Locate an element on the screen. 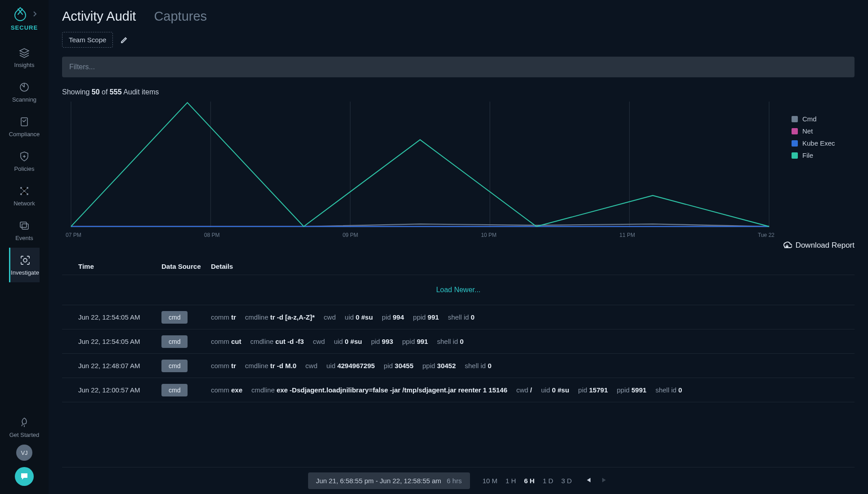  insights-icon is located at coordinates (24, 53).